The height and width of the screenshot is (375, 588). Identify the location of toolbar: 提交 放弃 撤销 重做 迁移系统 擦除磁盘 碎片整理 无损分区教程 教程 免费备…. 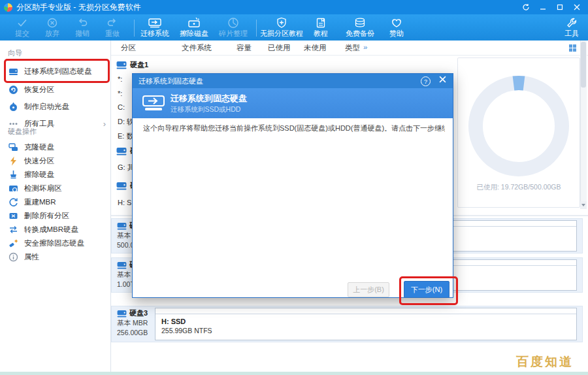
(294, 27).